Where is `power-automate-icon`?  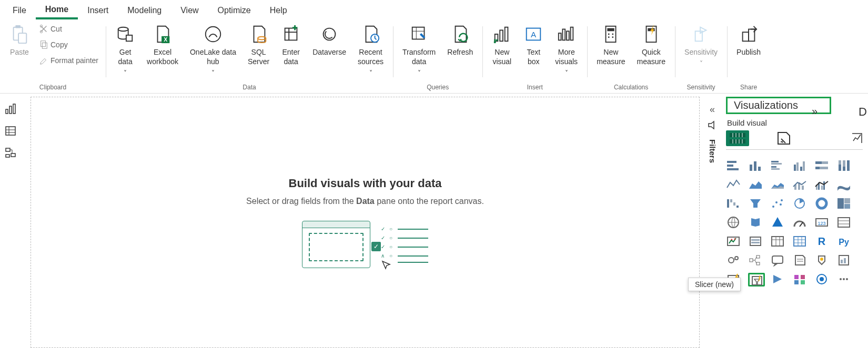 power-automate-icon is located at coordinates (779, 280).